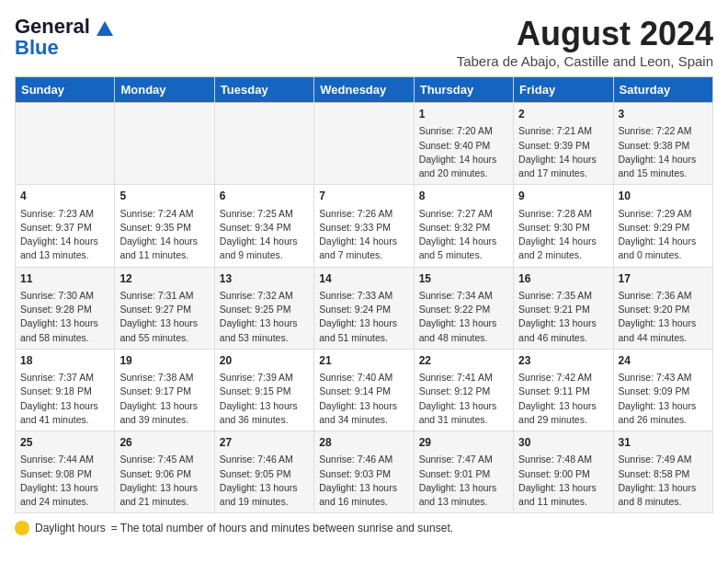  What do you see at coordinates (22, 528) in the screenshot?
I see `sun-icon` at bounding box center [22, 528].